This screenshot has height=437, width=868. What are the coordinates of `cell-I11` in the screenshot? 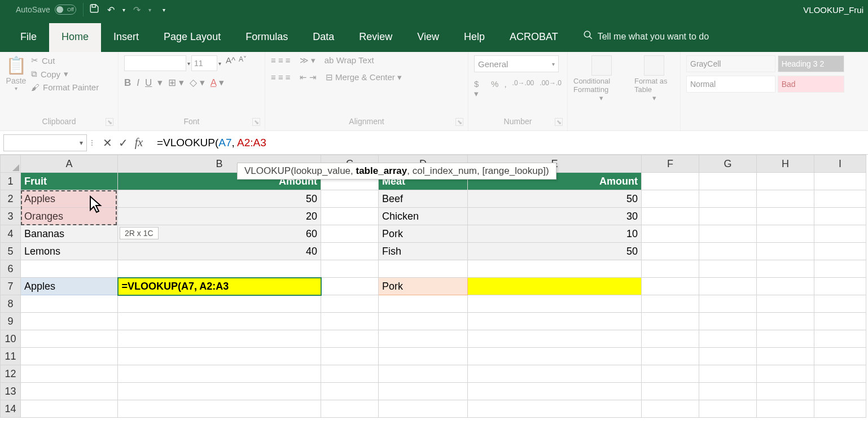 It's located at (840, 357).